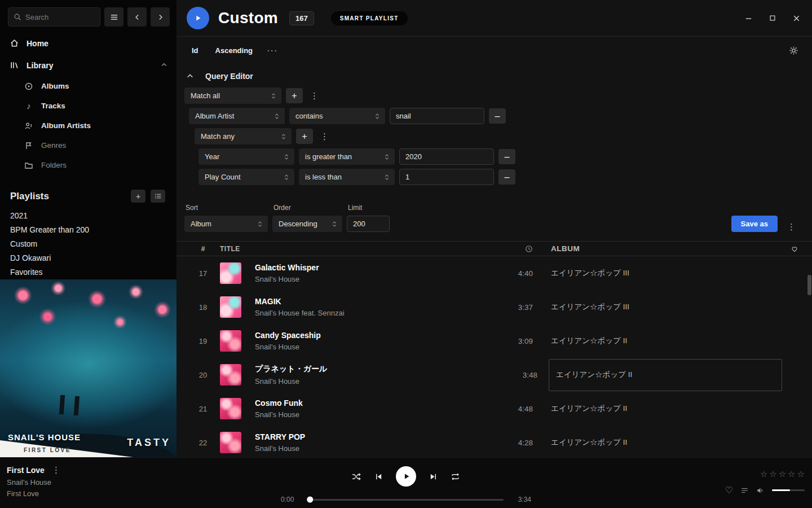 This screenshot has height=508, width=812. Describe the element at coordinates (360, 249) in the screenshot. I see `column-title: TITLE` at that location.